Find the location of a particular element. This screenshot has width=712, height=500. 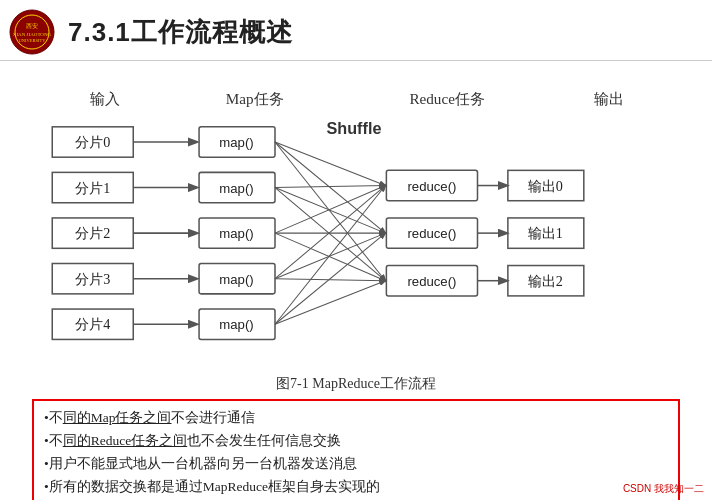

watermark: CSDN 我我知一二 is located at coordinates (664, 489).